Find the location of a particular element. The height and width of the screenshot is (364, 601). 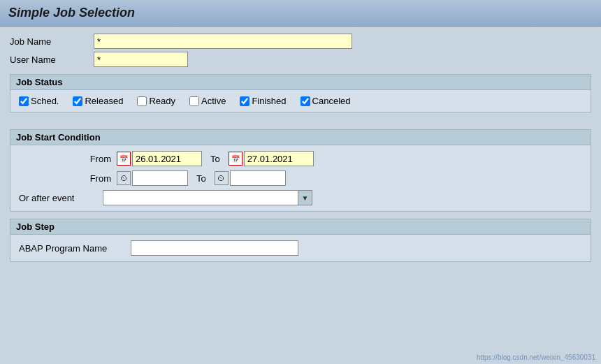

checkbox-released-label: Released is located at coordinates (103, 101).